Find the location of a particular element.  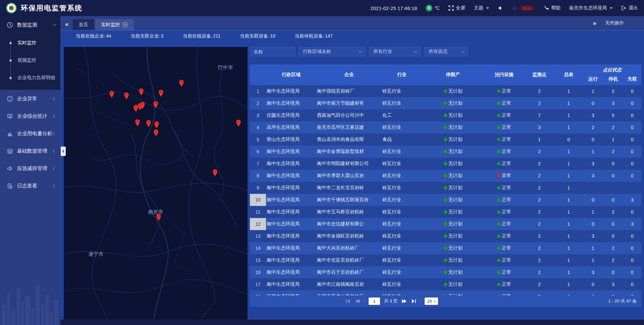

table-row: 4高坪生态环境局南充市高坪区王家店建砖瓦行业无计划正常31220 is located at coordinates (445, 127).